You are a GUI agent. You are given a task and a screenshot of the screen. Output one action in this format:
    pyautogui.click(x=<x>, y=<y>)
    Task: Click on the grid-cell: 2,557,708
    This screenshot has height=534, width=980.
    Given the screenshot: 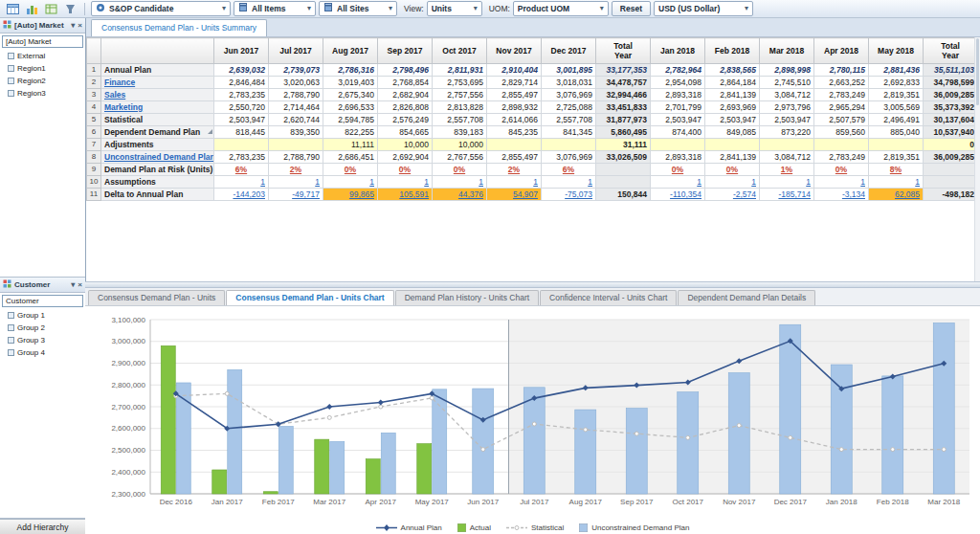 What is the action you would take?
    pyautogui.click(x=568, y=121)
    